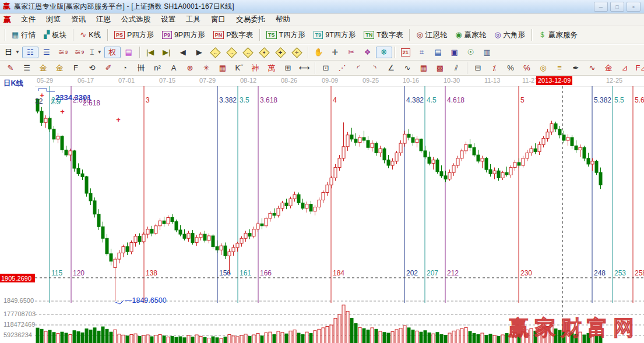 The image size is (644, 343). I want to click on gold-lines-tool: ≡, so click(559, 68).